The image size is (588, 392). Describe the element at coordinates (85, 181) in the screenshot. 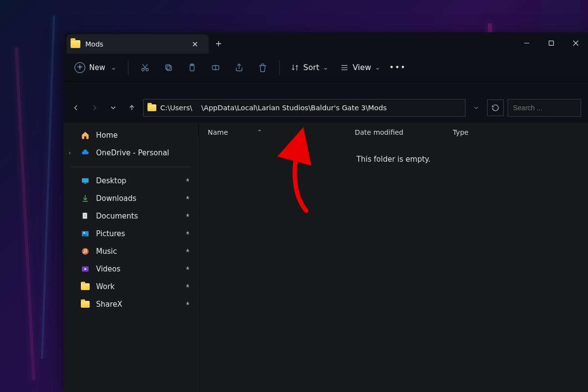

I see `desktop-icon` at that location.